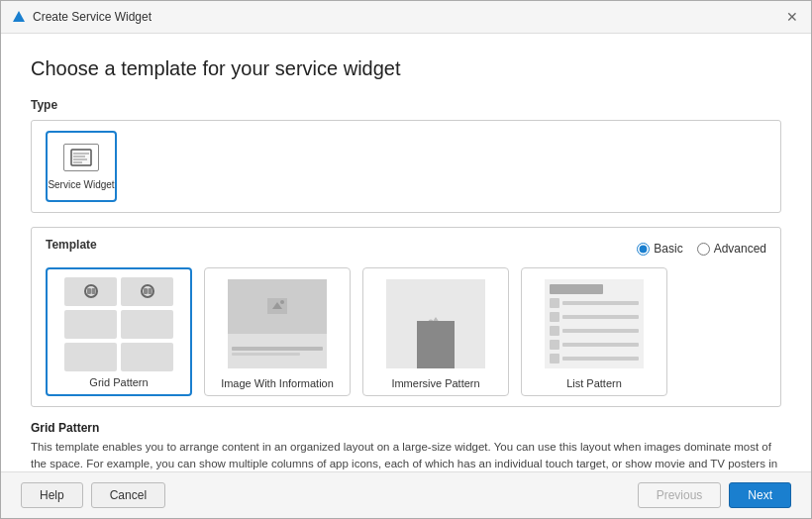 The width and height of the screenshot is (812, 519). I want to click on description-section: Grid Pattern This template enables you t…, so click(406, 446).